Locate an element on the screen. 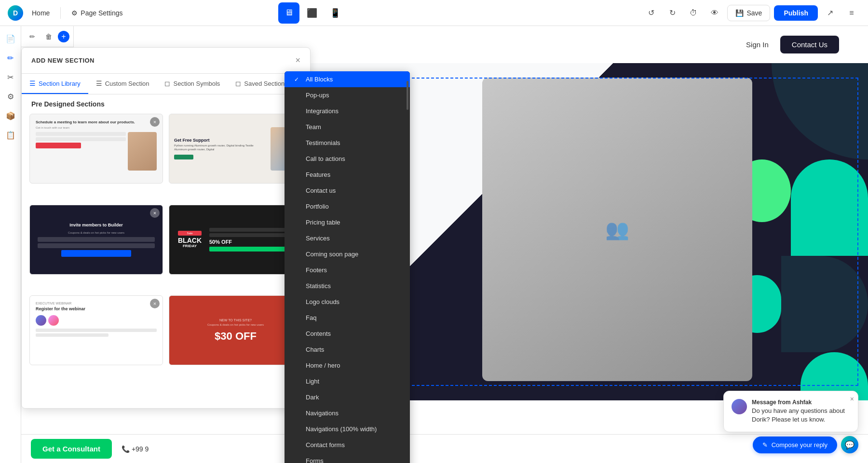 Image resolution: width=868 pixels, height=463 pixels. preview-btn: 👁 is located at coordinates (715, 13).